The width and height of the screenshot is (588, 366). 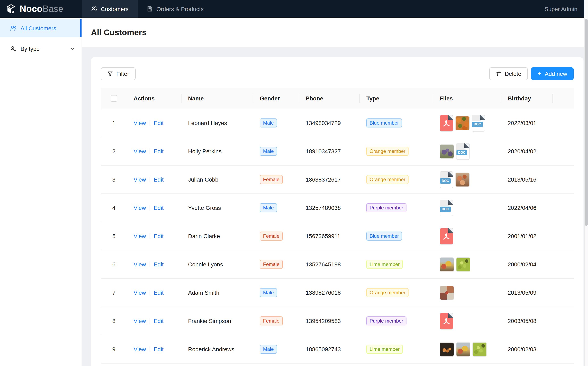 What do you see at coordinates (114, 292) in the screenshot?
I see `row-index: 7` at bounding box center [114, 292].